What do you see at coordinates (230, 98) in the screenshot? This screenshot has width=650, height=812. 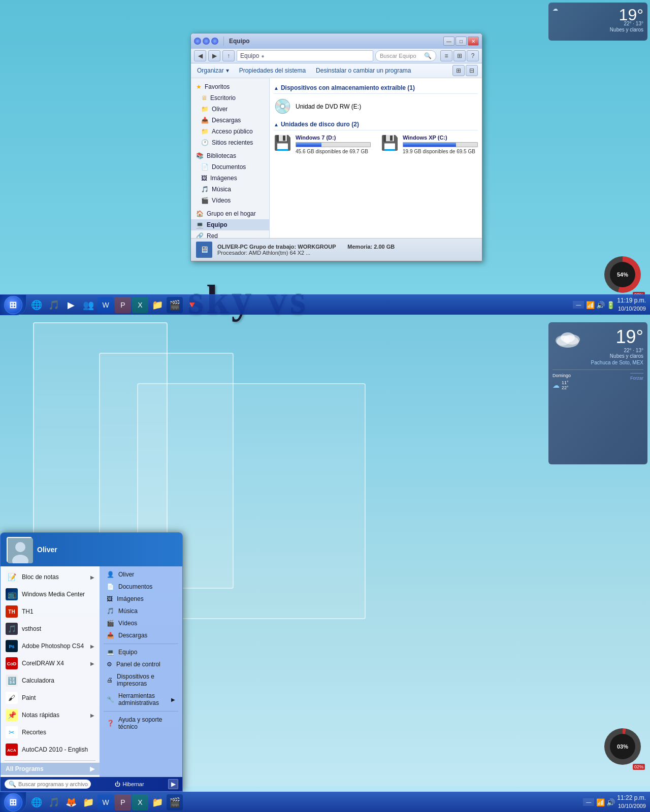 I see `sidebar-item-escritorio: 🖥 Escritorio` at bounding box center [230, 98].